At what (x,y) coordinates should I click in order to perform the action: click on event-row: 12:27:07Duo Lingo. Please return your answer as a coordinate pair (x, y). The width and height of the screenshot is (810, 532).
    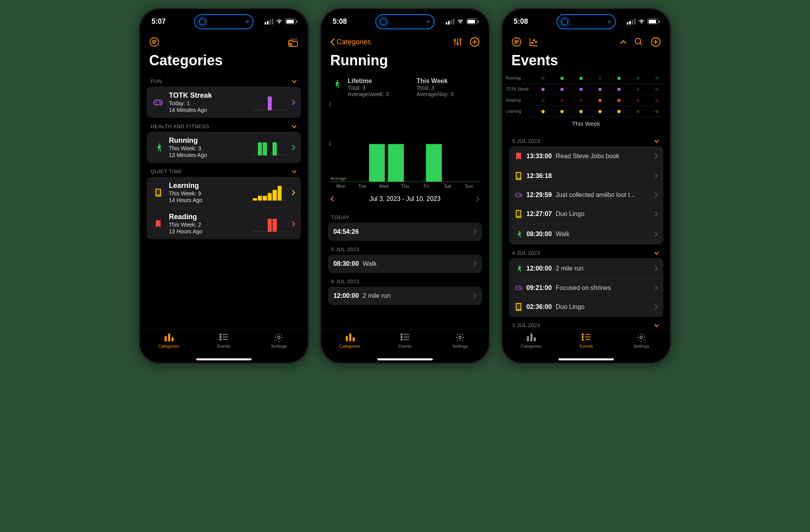
    Looking at the image, I should click on (586, 214).